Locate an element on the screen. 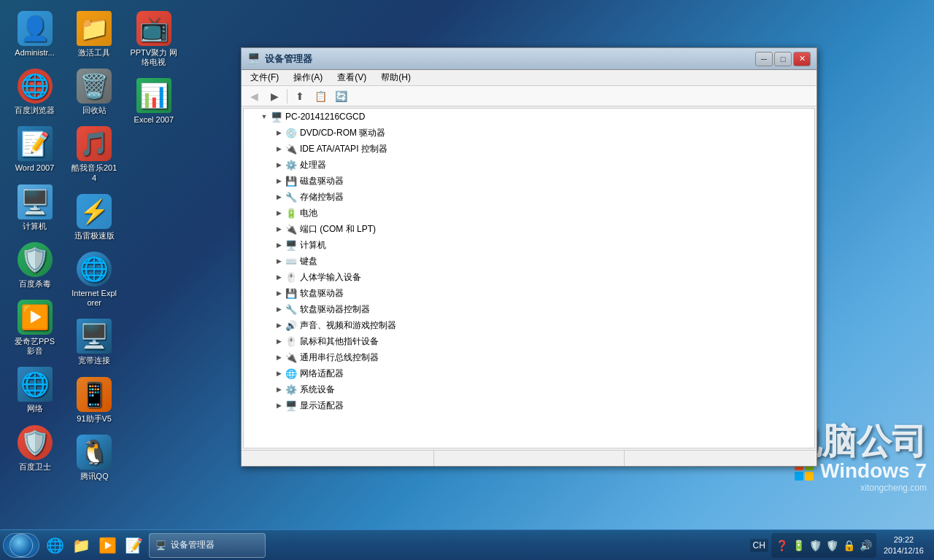  toolbar-forward-button: ▶ is located at coordinates (274, 96).